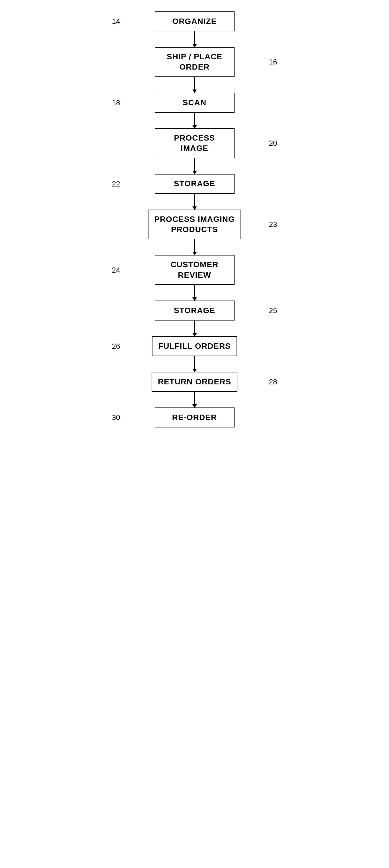  Describe the element at coordinates (195, 382) in the screenshot. I see `box-return-text: RETURN ORDERS` at that location.